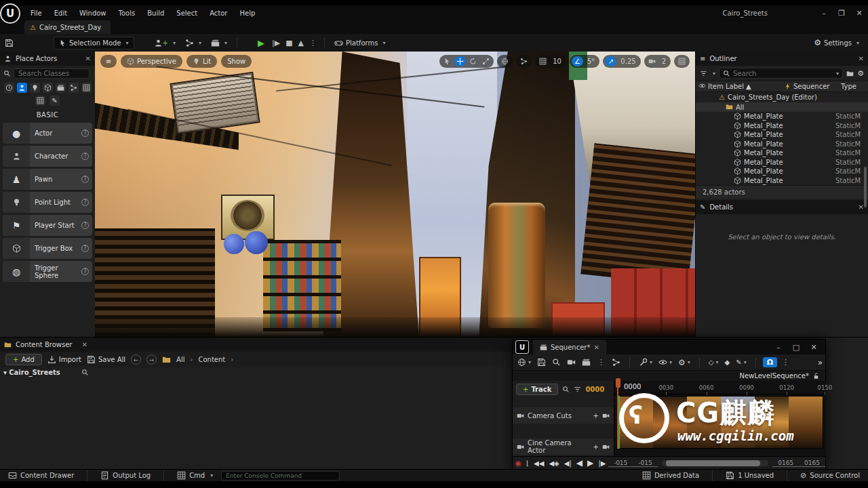  What do you see at coordinates (796, 347) in the screenshot?
I see `sequencer-maximize-button: □` at bounding box center [796, 347].